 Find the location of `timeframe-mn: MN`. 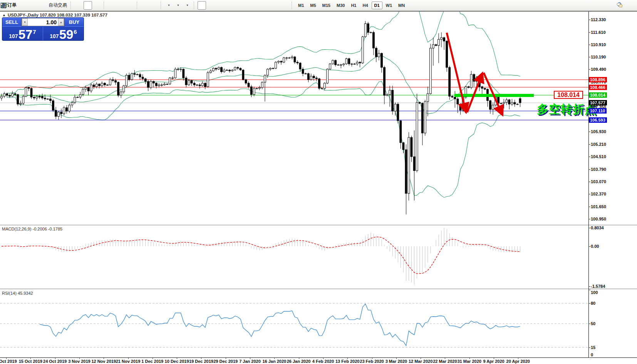

timeframe-mn: MN is located at coordinates (401, 5).